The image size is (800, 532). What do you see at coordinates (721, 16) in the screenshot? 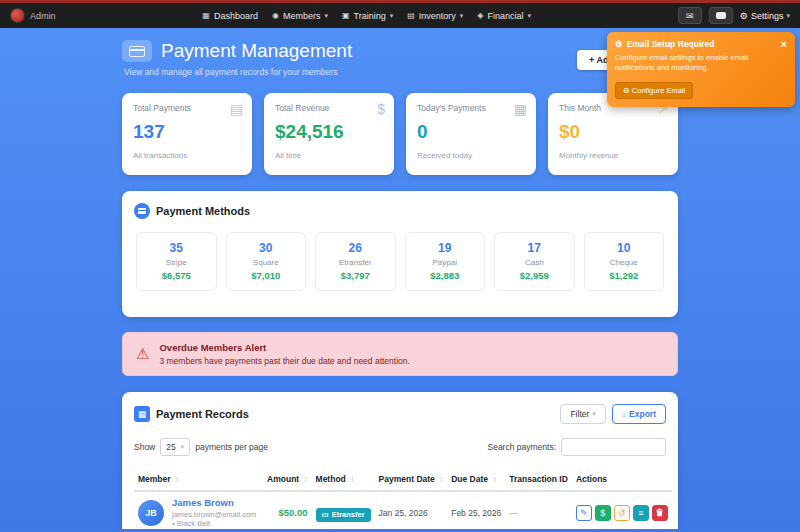
I see `chat-button` at bounding box center [721, 16].